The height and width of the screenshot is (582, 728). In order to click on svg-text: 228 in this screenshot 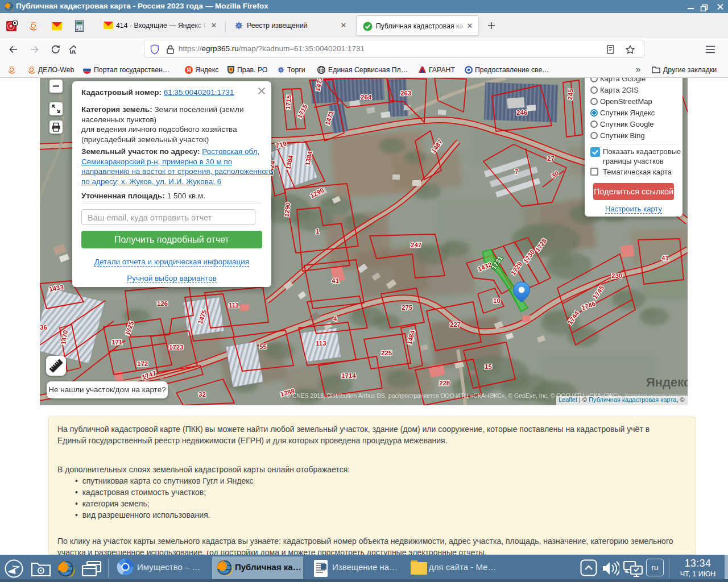, I will do `click(445, 383)`.